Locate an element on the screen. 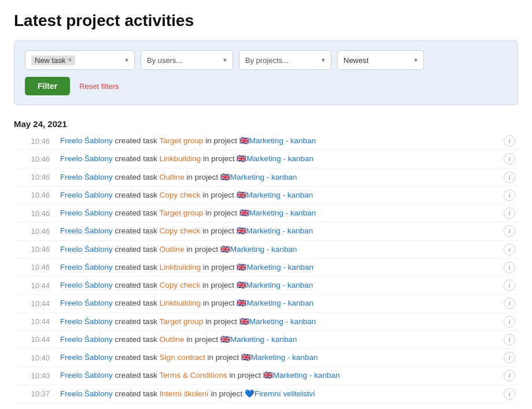 This screenshot has width=532, height=409. by-users-filter: By users... ▾ is located at coordinates (187, 60).